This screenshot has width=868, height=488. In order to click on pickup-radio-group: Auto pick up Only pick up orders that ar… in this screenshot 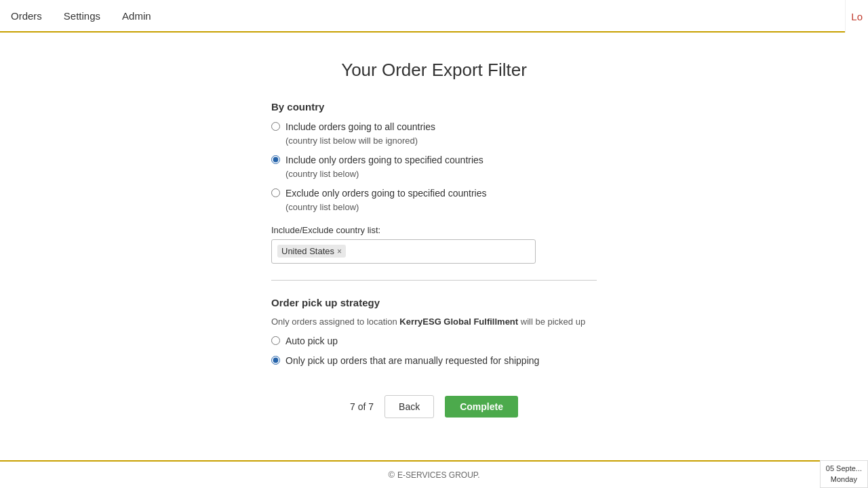, I will do `click(434, 351)`.